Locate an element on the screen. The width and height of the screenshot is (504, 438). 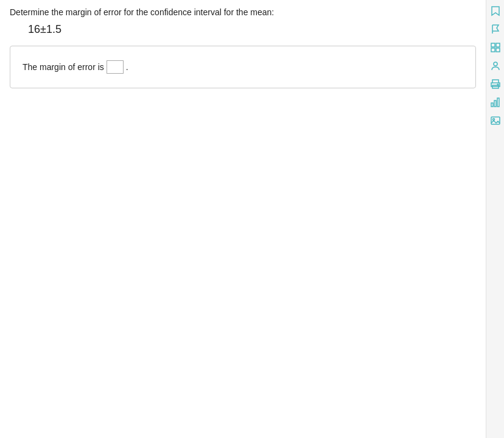
image-icon is located at coordinates (495, 121).